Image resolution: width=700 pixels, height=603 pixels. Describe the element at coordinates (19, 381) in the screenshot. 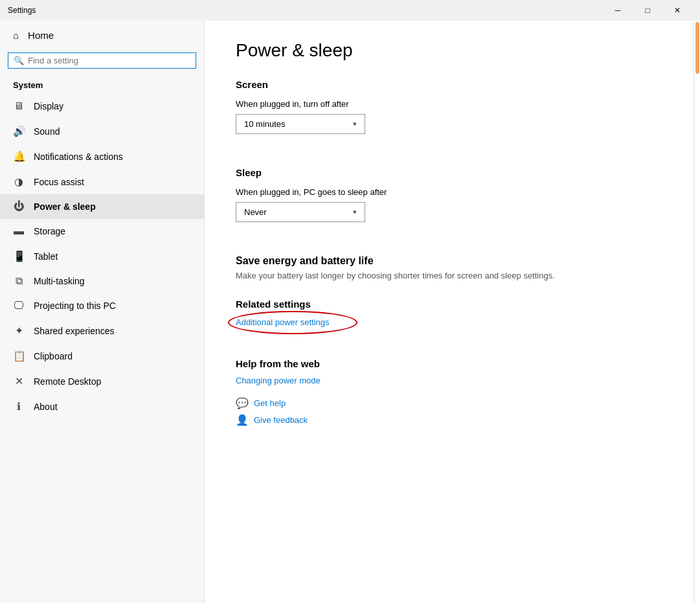

I see `remote-desktop-icon: ✕` at that location.